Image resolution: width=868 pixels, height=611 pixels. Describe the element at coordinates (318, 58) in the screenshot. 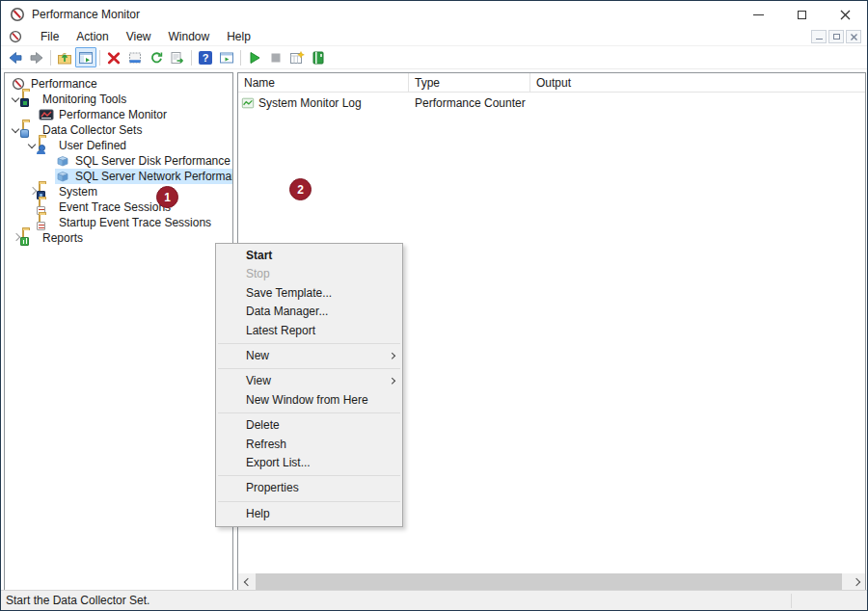

I see `view-log-button` at that location.